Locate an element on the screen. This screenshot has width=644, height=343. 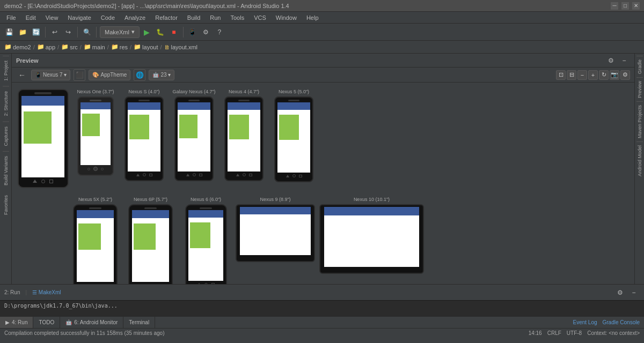
breadcrumb-src: 📁 src is located at coordinates (70, 47).